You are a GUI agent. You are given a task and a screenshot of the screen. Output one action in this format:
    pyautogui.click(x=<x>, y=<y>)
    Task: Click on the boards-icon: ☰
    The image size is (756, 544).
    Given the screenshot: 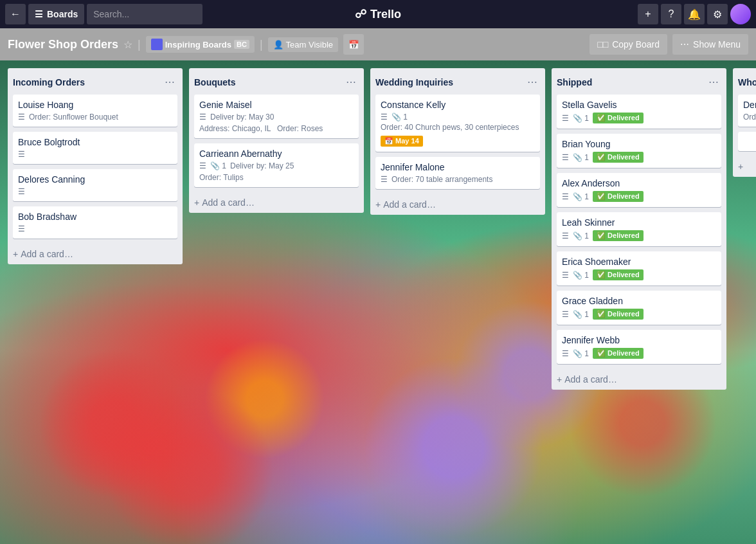 What is the action you would take?
    pyautogui.click(x=39, y=14)
    